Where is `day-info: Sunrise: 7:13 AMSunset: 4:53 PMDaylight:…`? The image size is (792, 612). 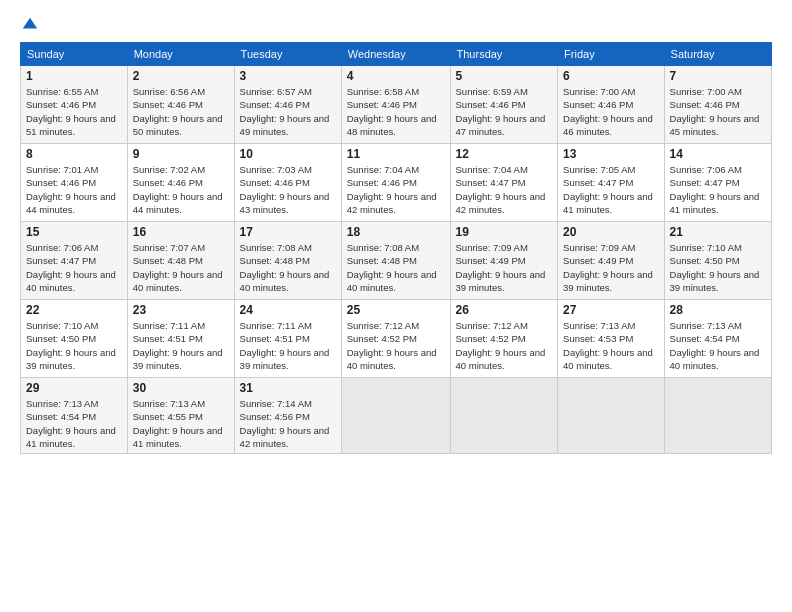 day-info: Sunrise: 7:13 AMSunset: 4:53 PMDaylight:… is located at coordinates (608, 346).